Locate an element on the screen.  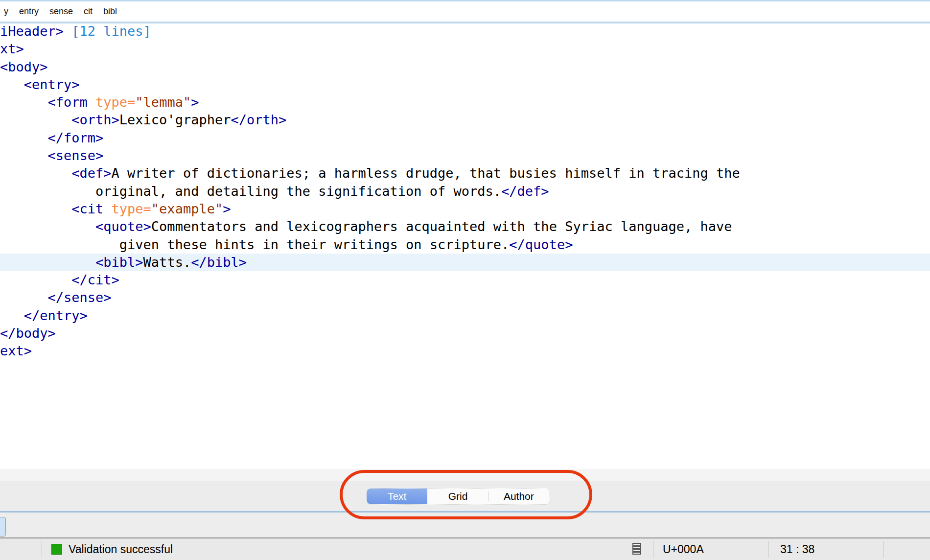
code-line: xt> is located at coordinates (465, 49).